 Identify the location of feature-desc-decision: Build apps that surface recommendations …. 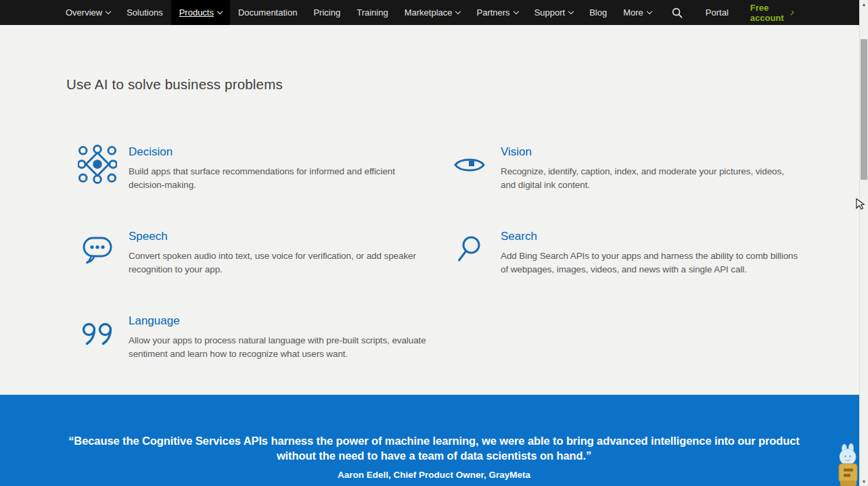
(278, 178).